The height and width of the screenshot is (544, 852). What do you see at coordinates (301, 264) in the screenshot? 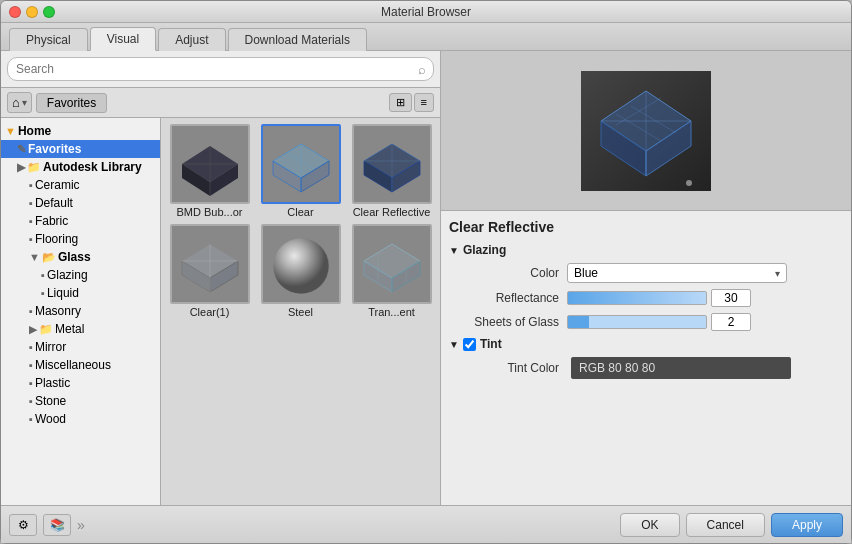
I see `thumbnail-image-steel` at bounding box center [301, 264].